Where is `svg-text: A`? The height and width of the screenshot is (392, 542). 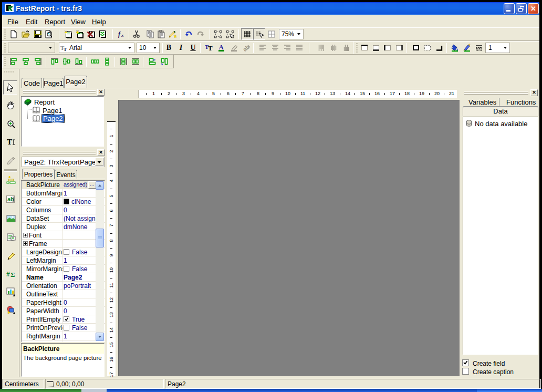
svg-text: A is located at coordinates (221, 47).